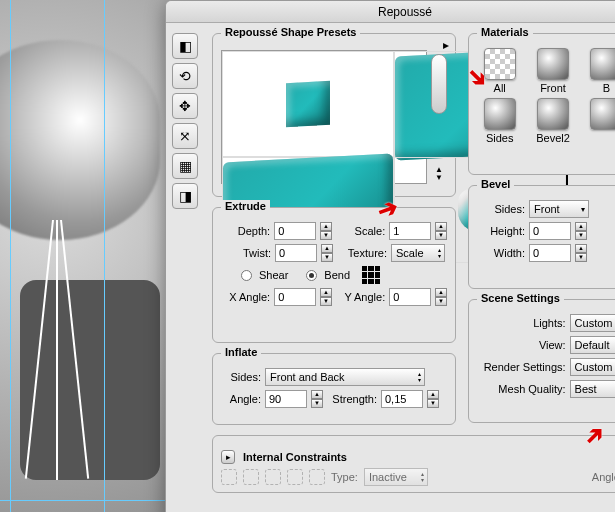 The height and width of the screenshot is (512, 615). I want to click on scale-input, so click(410, 231).